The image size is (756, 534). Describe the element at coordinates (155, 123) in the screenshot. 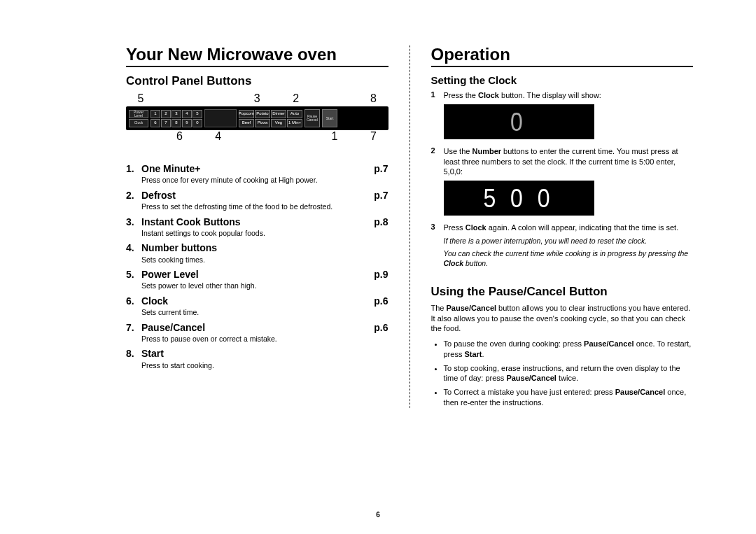

I see `number-key: 6` at that location.